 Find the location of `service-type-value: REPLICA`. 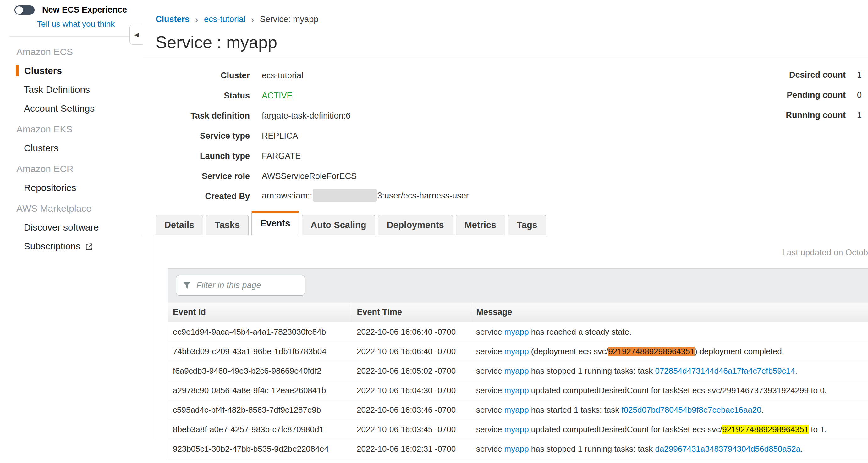

service-type-value: REPLICA is located at coordinates (280, 136).